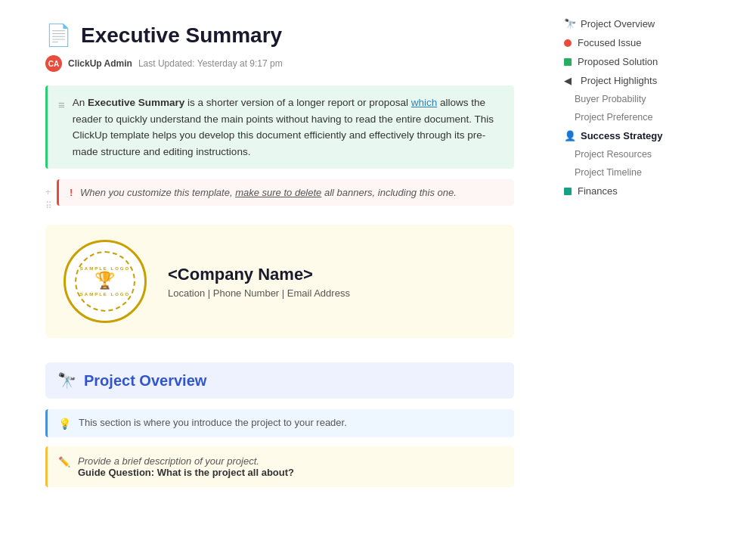 This screenshot has height=556, width=756. I want to click on highlights-icon: ◀, so click(569, 80).